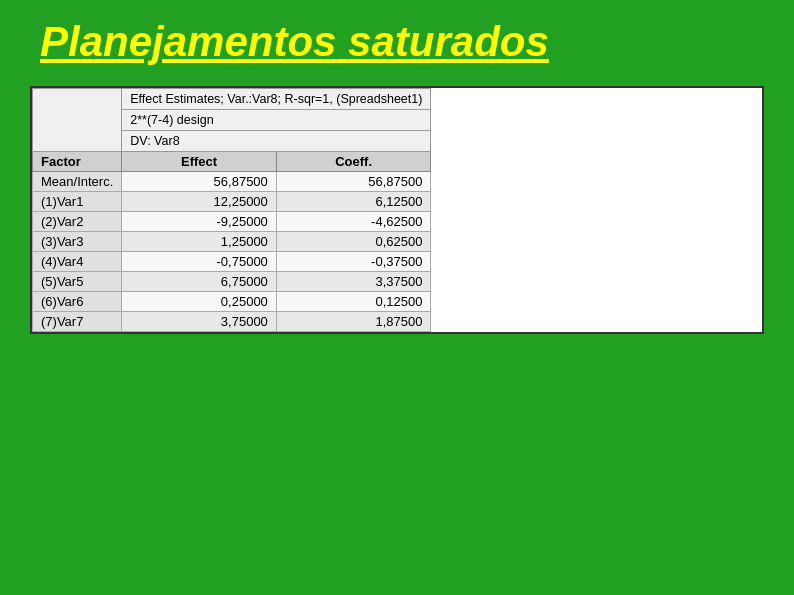 Image resolution: width=794 pixels, height=595 pixels. I want to click on effect-cell: 56,87500, so click(200, 182).